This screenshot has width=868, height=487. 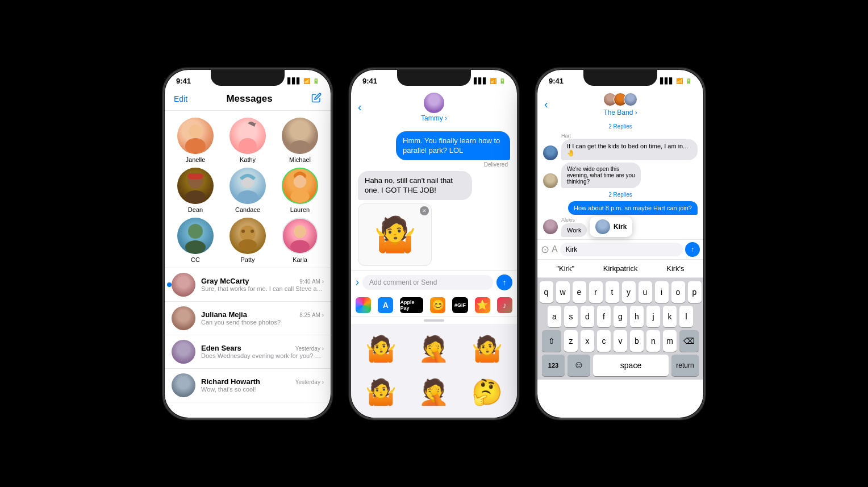 What do you see at coordinates (565, 268) in the screenshot?
I see `autocomplete-kirk-quoted: "Kirk"` at bounding box center [565, 268].